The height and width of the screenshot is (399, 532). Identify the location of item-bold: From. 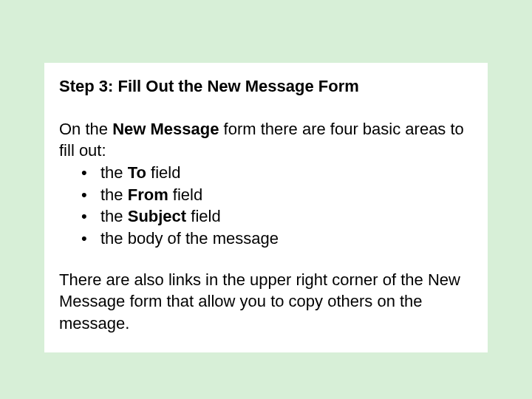
(148, 195).